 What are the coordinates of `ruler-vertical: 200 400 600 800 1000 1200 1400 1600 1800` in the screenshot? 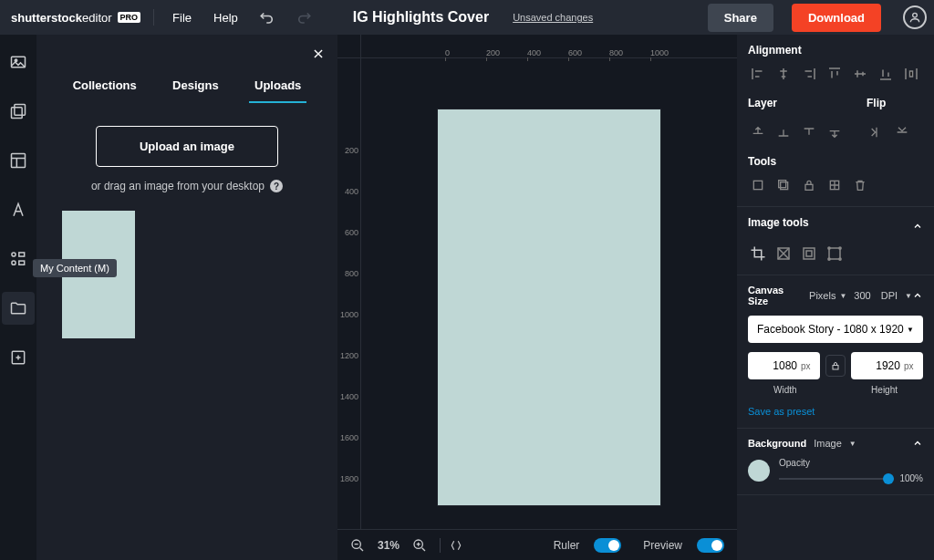 It's located at (349, 294).